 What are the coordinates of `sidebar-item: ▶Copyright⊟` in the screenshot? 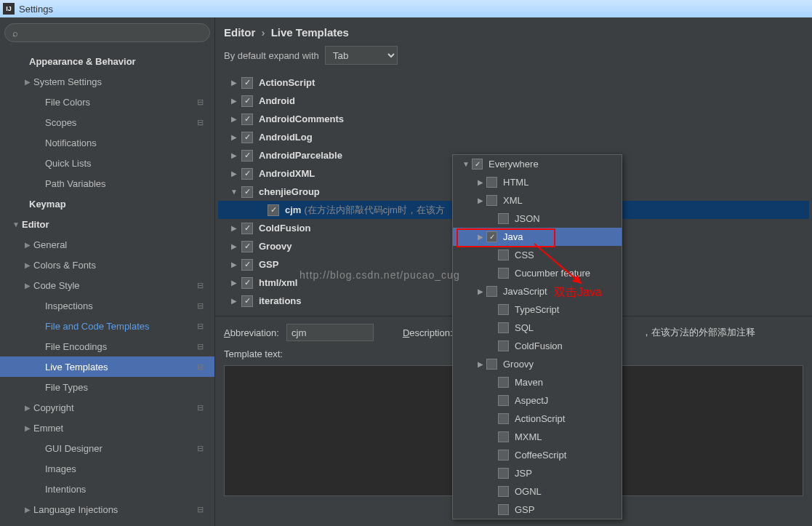 It's located at (108, 407).